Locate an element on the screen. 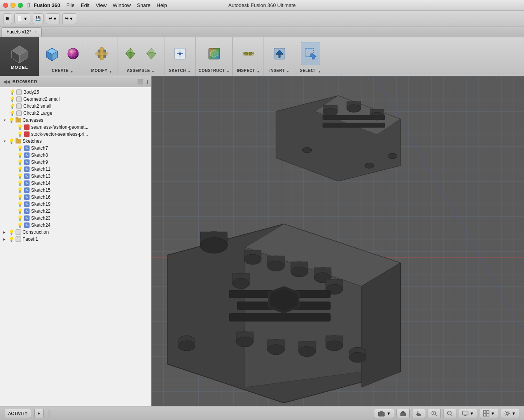  activity-button: ACTIVITY is located at coordinates (18, 413).